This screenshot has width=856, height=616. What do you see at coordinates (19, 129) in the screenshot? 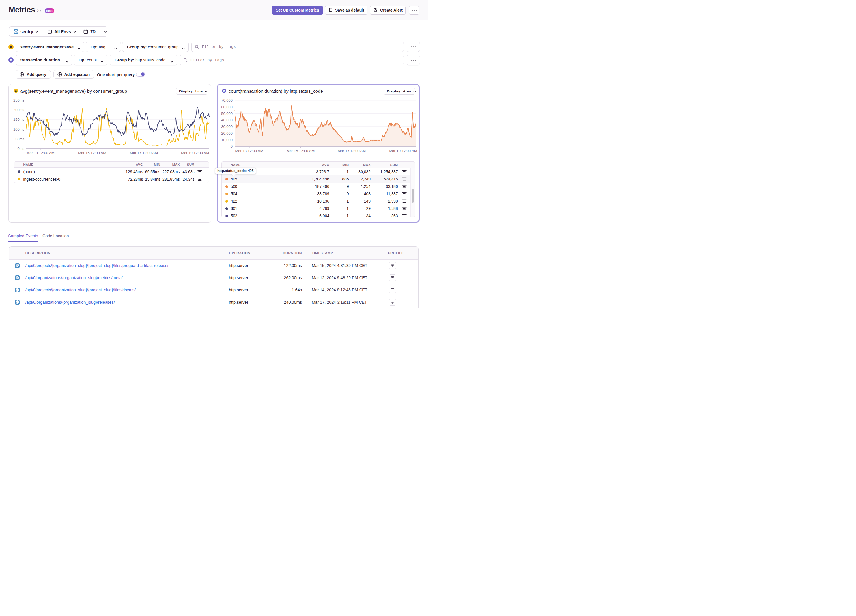
I see `svg-text: 100ms` at bounding box center [19, 129].